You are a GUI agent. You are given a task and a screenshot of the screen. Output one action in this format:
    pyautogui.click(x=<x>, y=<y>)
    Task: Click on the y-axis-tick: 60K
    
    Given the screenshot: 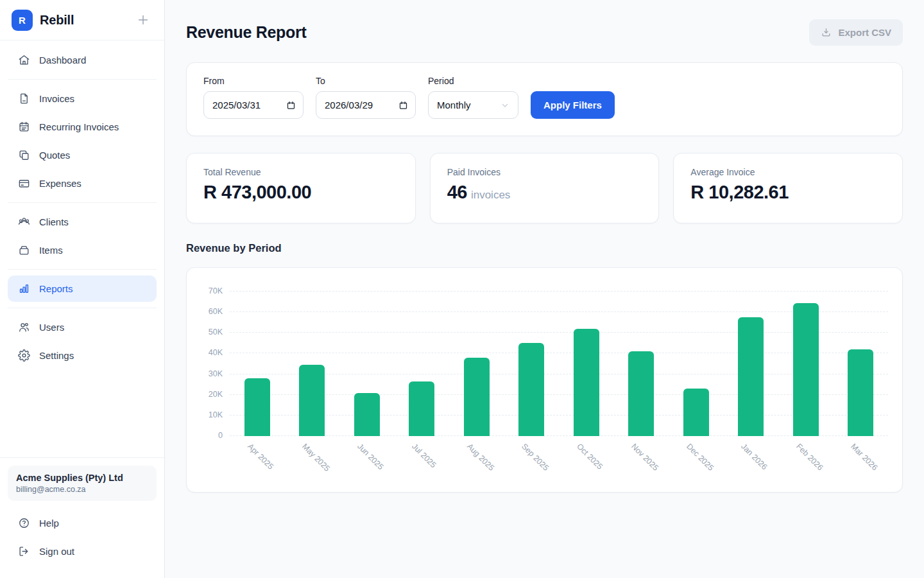 What is the action you would take?
    pyautogui.click(x=216, y=311)
    